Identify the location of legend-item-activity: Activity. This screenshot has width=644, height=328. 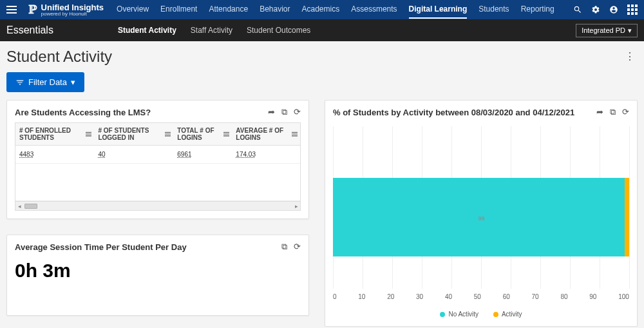
(507, 314).